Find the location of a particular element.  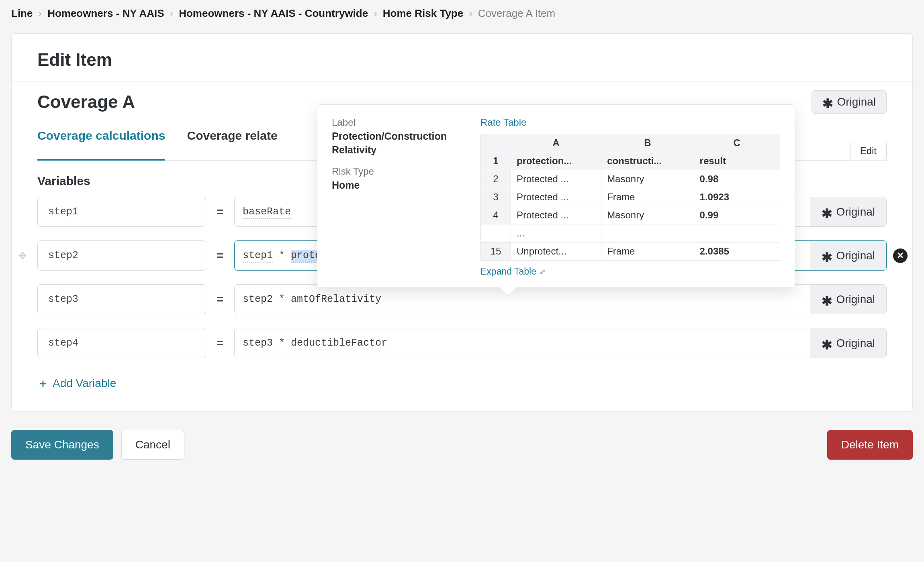

delete-row-button: ✕ is located at coordinates (900, 256).